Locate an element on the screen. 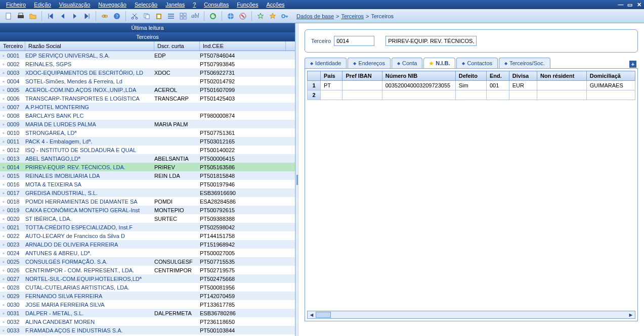 The image size is (644, 336). menu-janelas: Janelas is located at coordinates (175, 5).